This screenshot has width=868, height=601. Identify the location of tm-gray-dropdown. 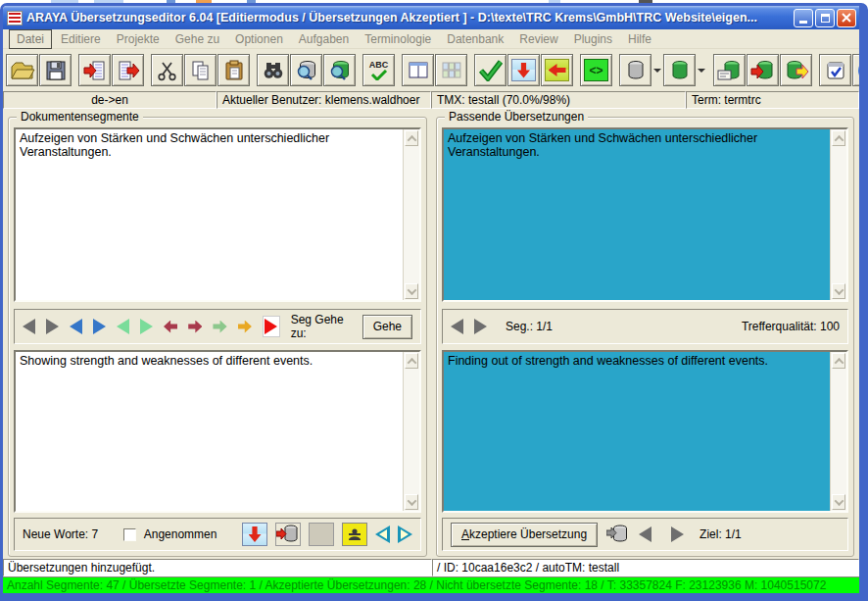
(657, 71).